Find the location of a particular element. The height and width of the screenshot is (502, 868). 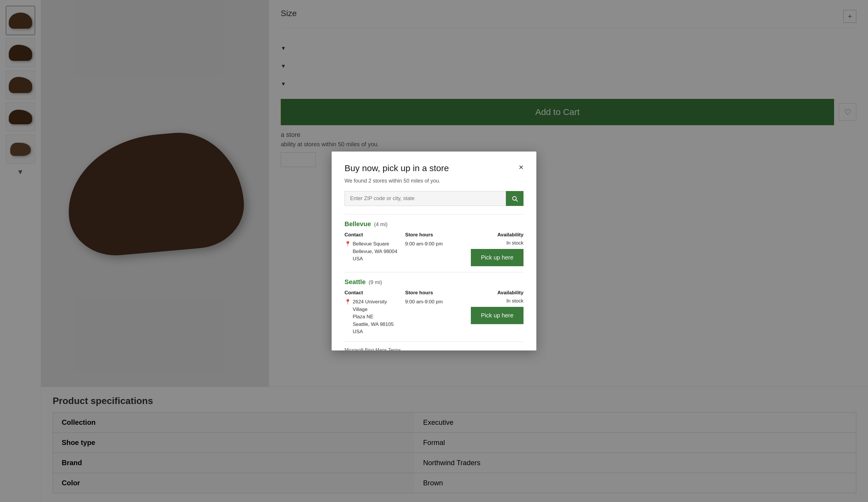

modal-title: Buy now, pick up in a store is located at coordinates (397, 168).